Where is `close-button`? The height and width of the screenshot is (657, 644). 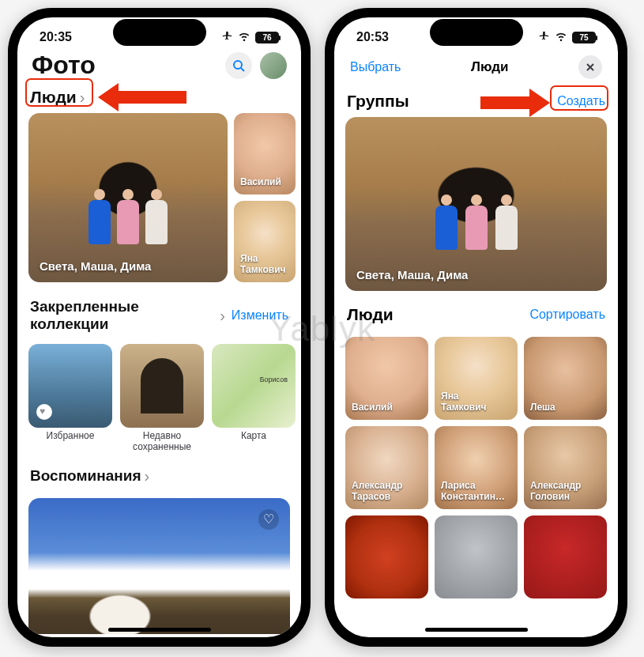 close-button is located at coordinates (590, 67).